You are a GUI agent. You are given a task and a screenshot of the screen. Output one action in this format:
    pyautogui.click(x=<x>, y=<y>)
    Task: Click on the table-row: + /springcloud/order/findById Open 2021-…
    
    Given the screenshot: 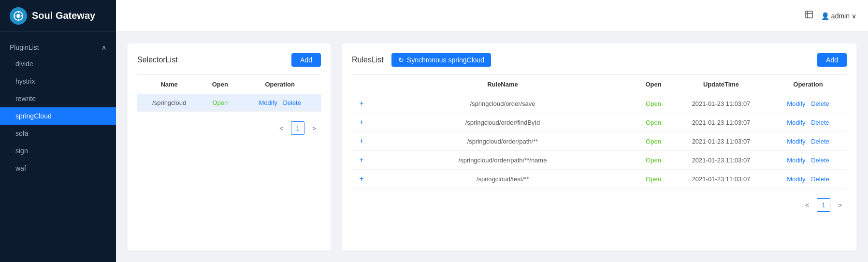 What is the action you would take?
    pyautogui.click(x=599, y=123)
    